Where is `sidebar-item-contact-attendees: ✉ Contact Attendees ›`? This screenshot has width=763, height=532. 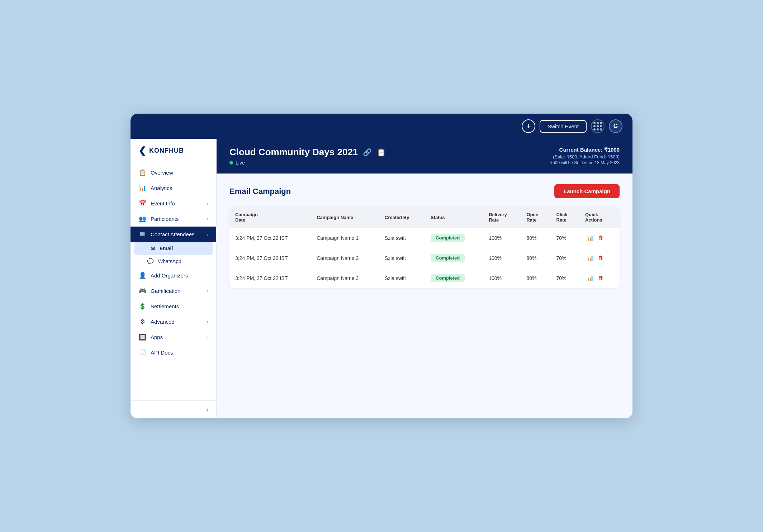
sidebar-item-contact-attendees: ✉ Contact Attendees › is located at coordinates (174, 234).